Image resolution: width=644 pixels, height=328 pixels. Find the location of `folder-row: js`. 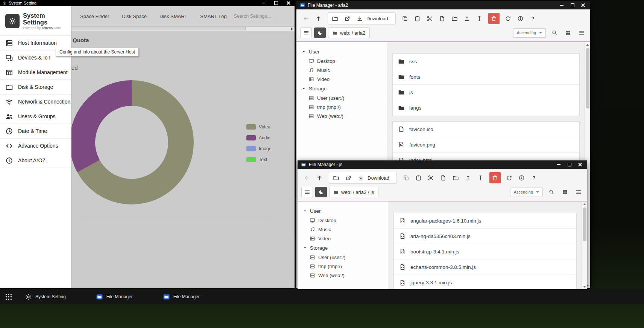

folder-row: js is located at coordinates (486, 93).